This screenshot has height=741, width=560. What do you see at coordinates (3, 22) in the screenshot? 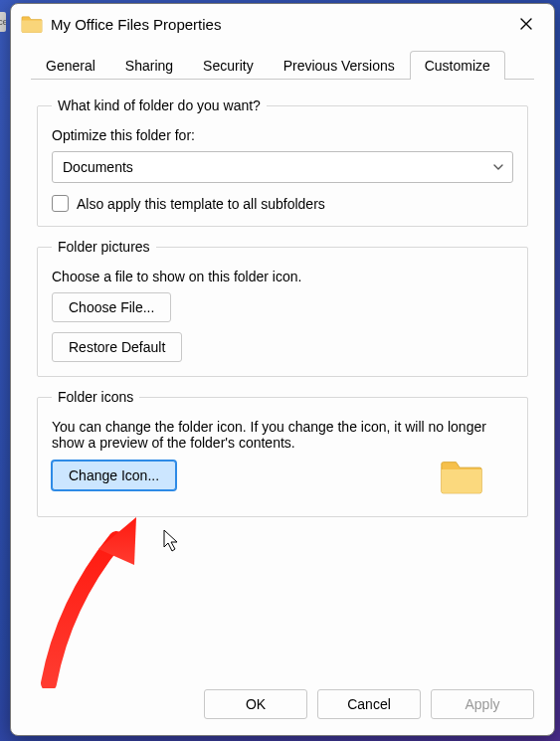
I see `cropped-edge: ce` at bounding box center [3, 22].